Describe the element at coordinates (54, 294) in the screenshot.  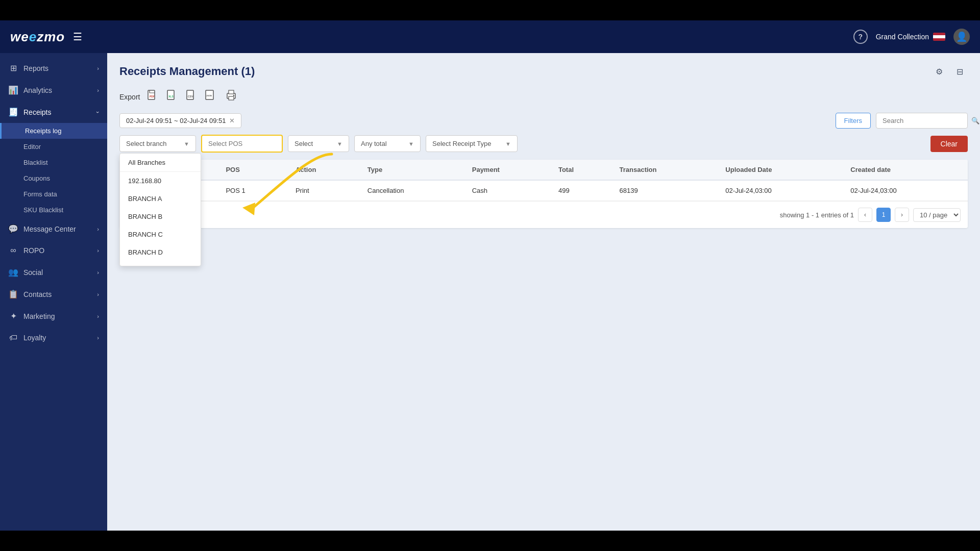
I see `sidebar-item-contacts: 📋 Contacts ›` at that location.